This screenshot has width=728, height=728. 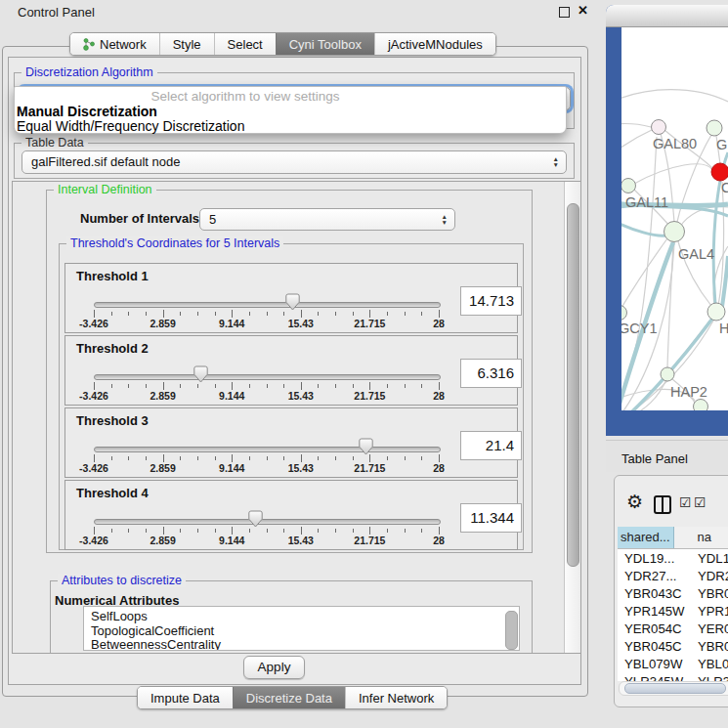 I want to click on threshold-value-field: 6.316, so click(x=491, y=373).